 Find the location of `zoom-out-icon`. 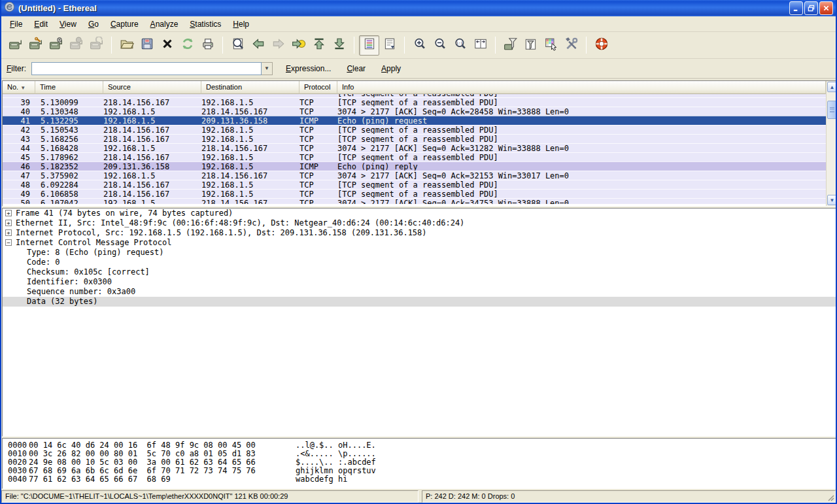

zoom-out-icon is located at coordinates (440, 45).